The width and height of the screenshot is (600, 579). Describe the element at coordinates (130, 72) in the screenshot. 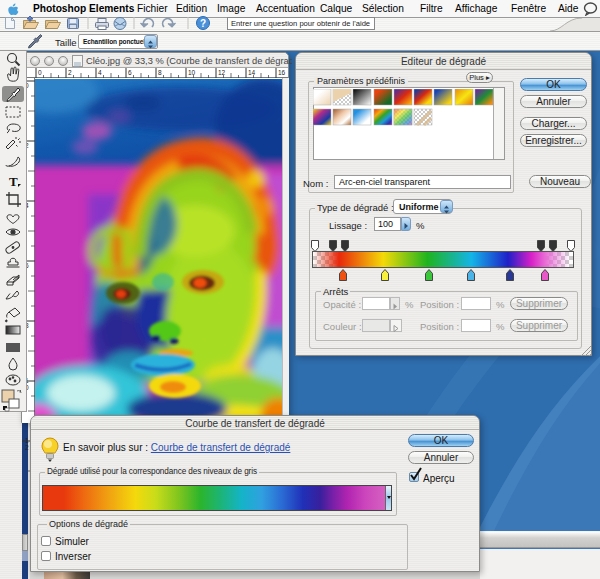

I see `svg-text: 6` at that location.